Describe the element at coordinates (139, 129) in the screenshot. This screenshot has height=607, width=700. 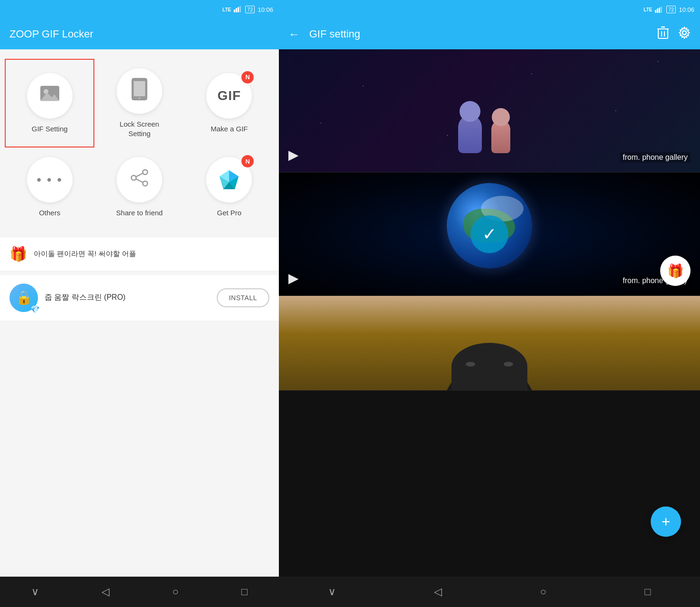
I see `lock-screen-label: Lock ScreenSetting` at that location.